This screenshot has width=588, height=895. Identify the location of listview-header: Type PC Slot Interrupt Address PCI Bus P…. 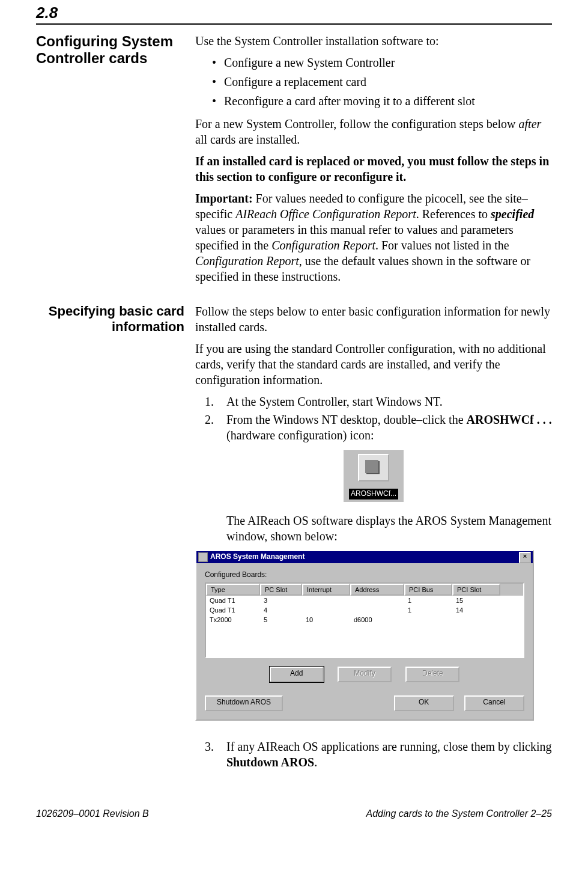
(365, 590).